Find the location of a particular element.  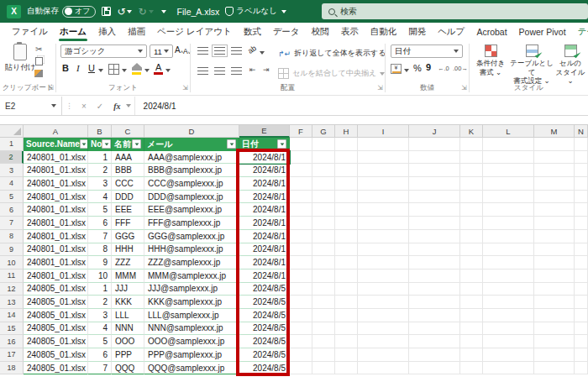

autosave-control: 自動保存 オフ is located at coordinates (61, 12).